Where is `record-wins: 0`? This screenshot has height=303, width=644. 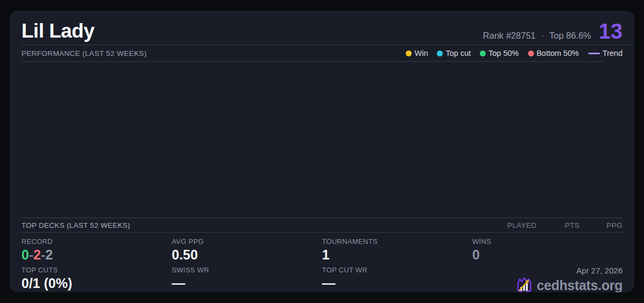 record-wins: 0 is located at coordinates (25, 255).